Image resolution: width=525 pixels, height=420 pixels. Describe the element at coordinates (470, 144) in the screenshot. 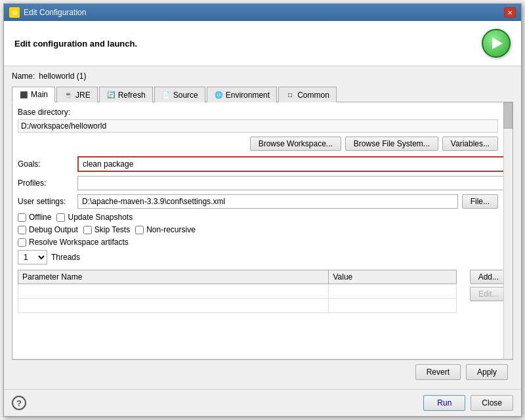

I see `variables-button: Variables...` at that location.